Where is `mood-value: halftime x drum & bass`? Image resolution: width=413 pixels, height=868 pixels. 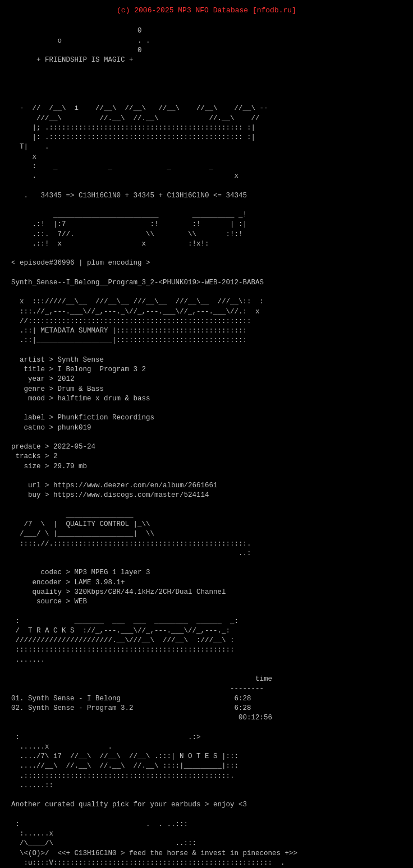 mood-value: halftime x drum & bass is located at coordinates (104, 399).